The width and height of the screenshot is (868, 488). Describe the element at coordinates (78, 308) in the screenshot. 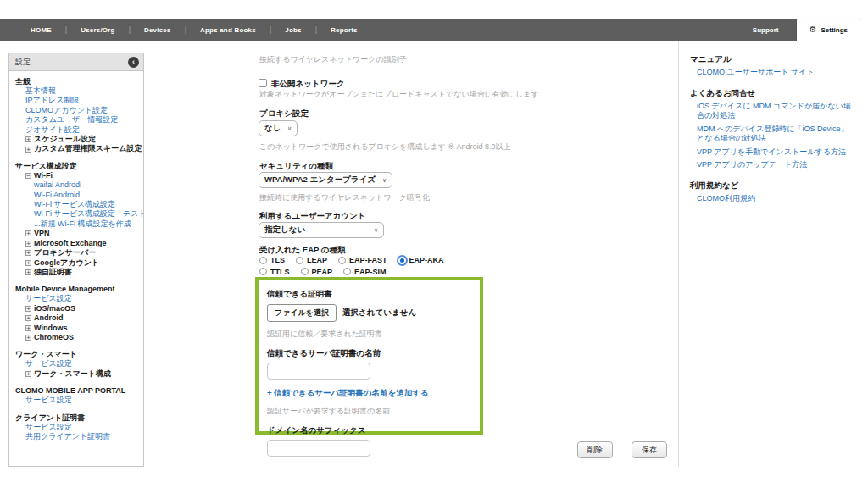

I see `sidebar-item: +iOS/macOS` at that location.